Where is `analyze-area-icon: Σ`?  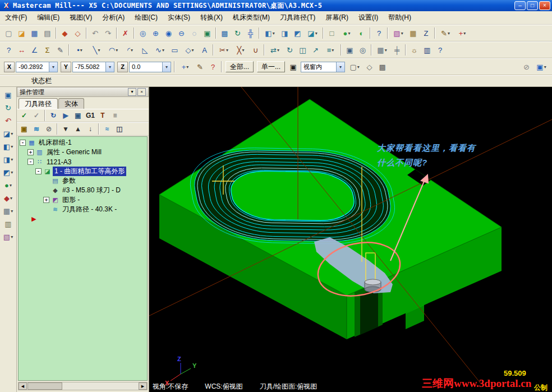
analyze-area-icon: Σ is located at coordinates (47, 50).